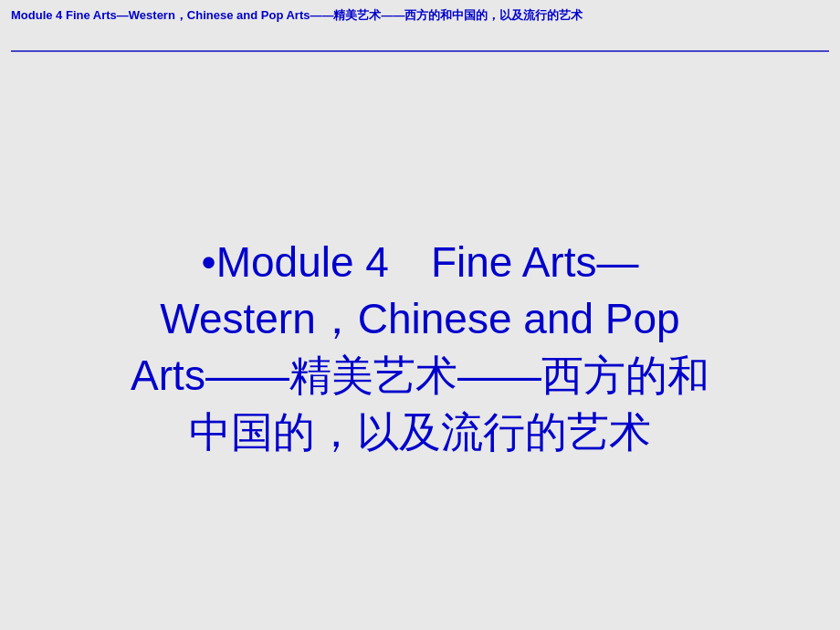 This screenshot has width=840, height=630. What do you see at coordinates (404, 16) in the screenshot?
I see `header-text: Module 4 Fine Arts—Western，Chinese and P…` at bounding box center [404, 16].